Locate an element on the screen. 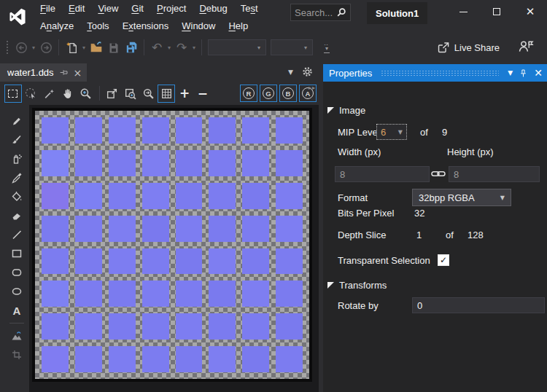 This screenshot has width=547, height=392. navigate-forward-button is located at coordinates (46, 47).